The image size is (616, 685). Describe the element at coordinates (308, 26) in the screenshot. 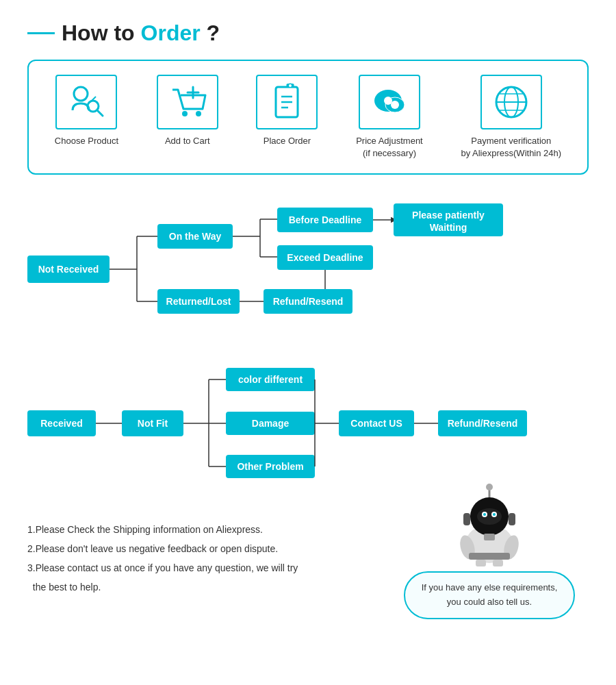

I see `header: How to Order ?` at that location.